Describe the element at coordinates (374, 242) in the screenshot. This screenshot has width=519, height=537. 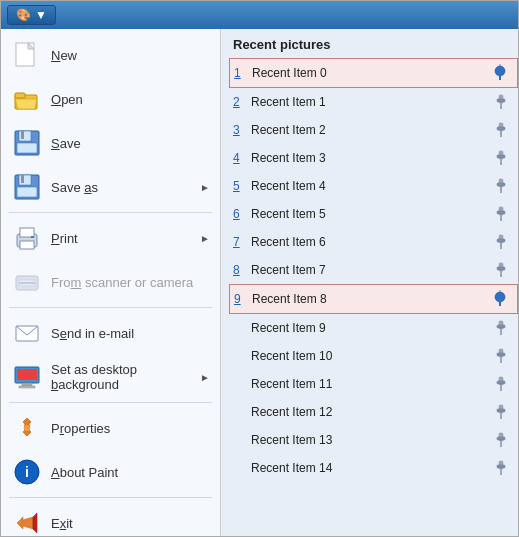
I see `recent-list-item: 7Recent Item 6` at that location.